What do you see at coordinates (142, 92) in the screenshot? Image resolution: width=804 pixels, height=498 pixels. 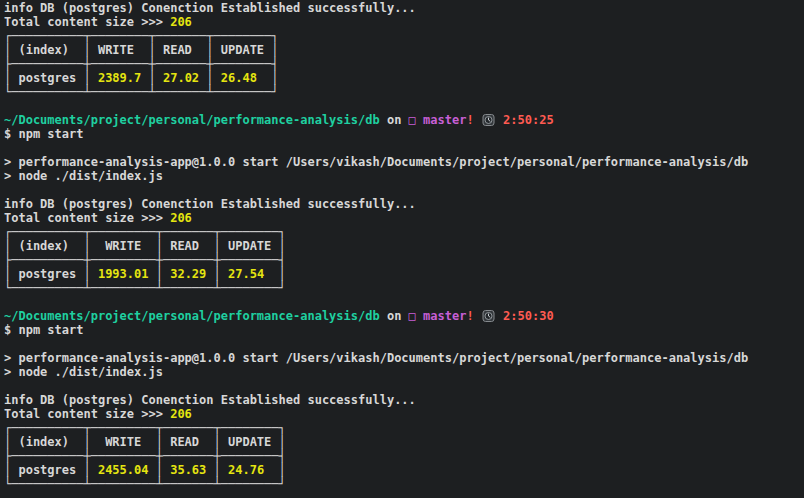 I see `terminal-text: └──────────┴────────┴───────┴────────┘` at bounding box center [142, 92].